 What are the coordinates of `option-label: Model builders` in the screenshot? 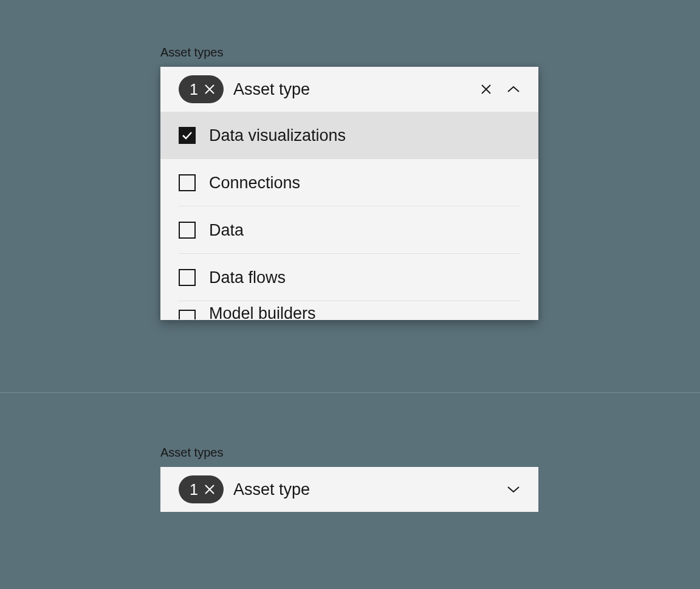 It's located at (262, 313).